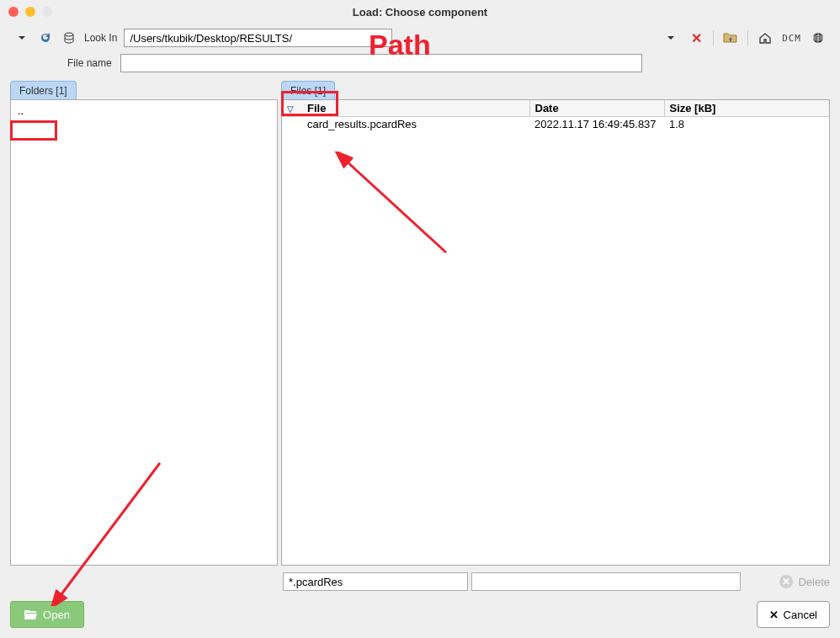 Image resolution: width=840 pixels, height=638 pixels. What do you see at coordinates (597, 125) in the screenshot?
I see `date-cell: 2022.11.17 16:49:45.837` at bounding box center [597, 125].